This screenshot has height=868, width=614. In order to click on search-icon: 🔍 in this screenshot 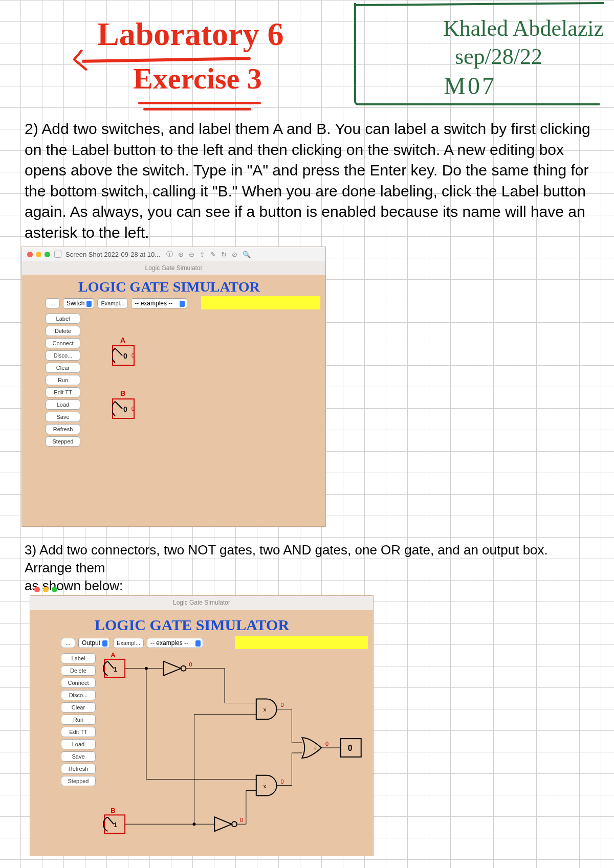, I will do `click(247, 255)`.